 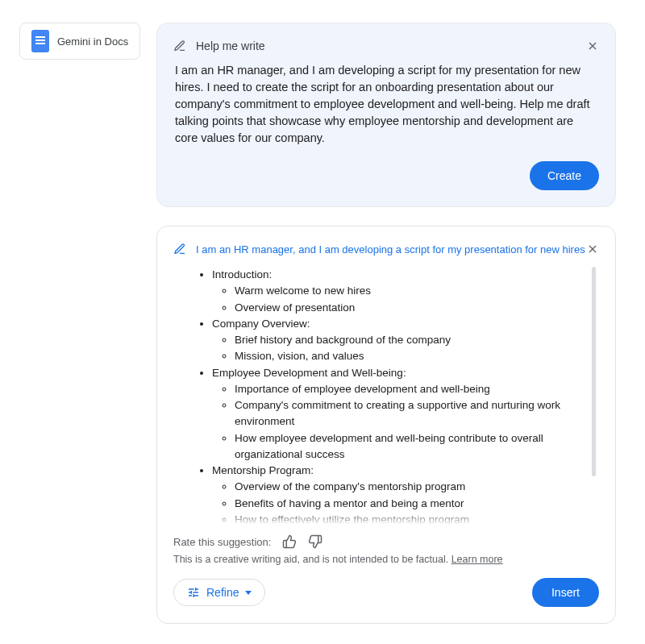 I want to click on outline-item: Warm welcome to new hires, so click(x=413, y=291).